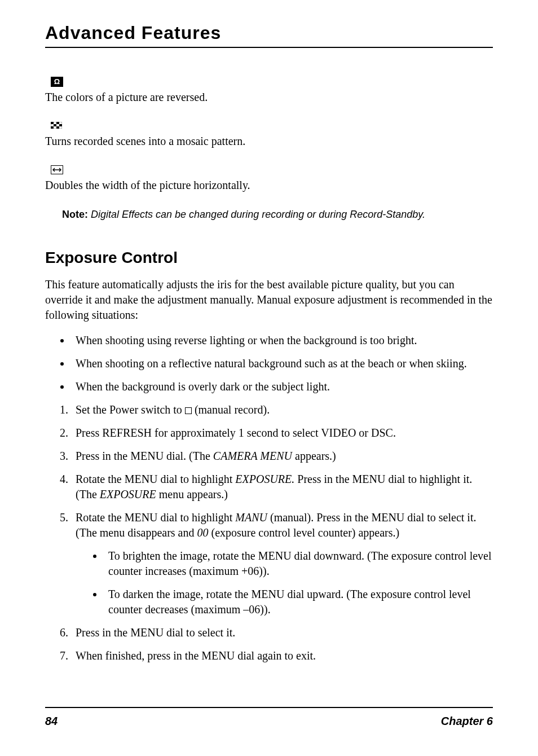 This screenshot has width=538, height=756. I want to click on list-item: To brighten the image, rotate the MENU d…, so click(298, 564).